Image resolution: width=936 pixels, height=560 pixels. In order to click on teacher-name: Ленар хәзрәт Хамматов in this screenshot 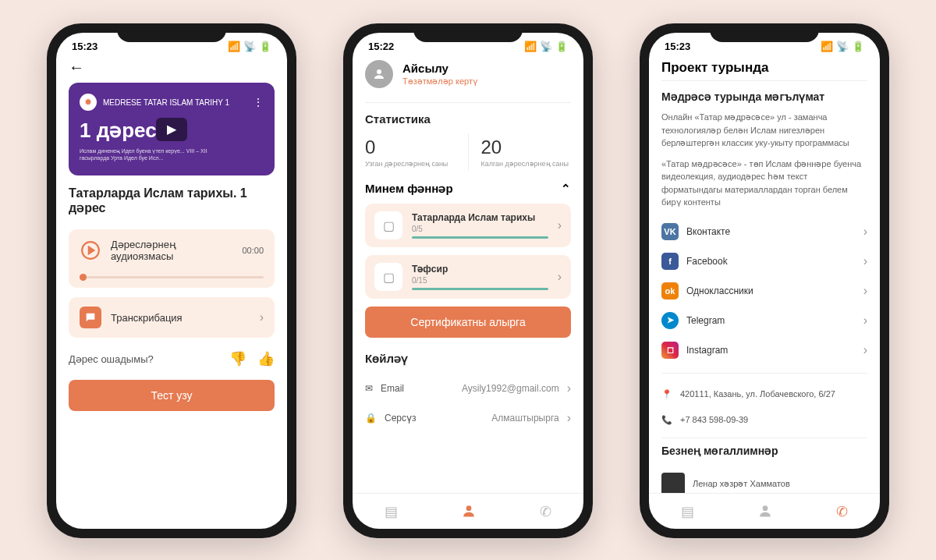, I will do `click(741, 484)`.